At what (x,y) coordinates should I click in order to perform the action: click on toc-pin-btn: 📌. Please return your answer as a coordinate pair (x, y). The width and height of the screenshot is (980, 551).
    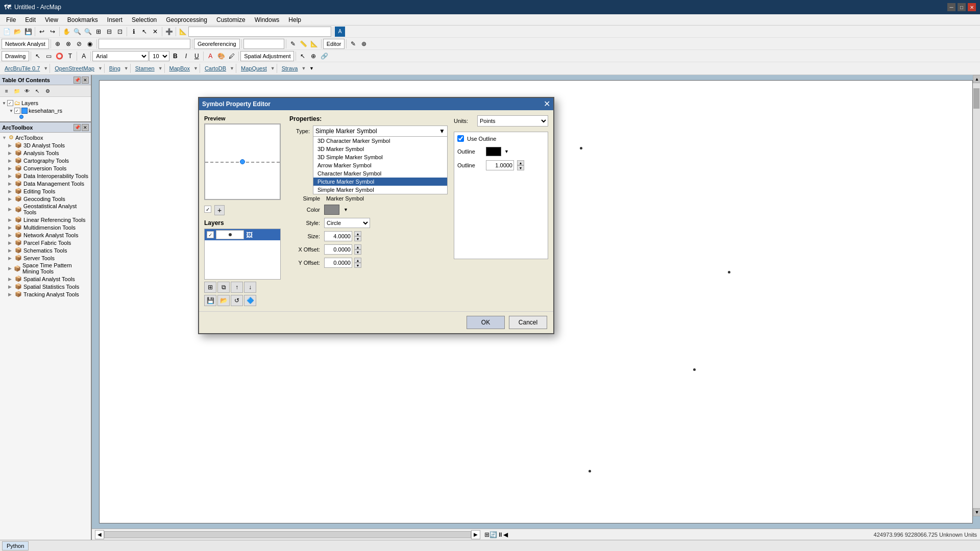
    Looking at the image, I should click on (77, 80).